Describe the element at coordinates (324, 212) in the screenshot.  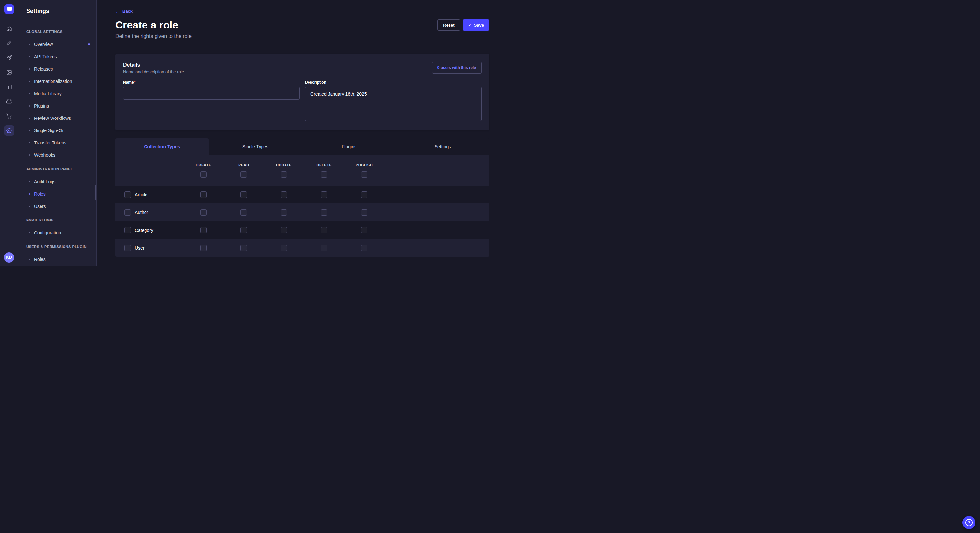
I see `checkbox-author-delete` at that location.